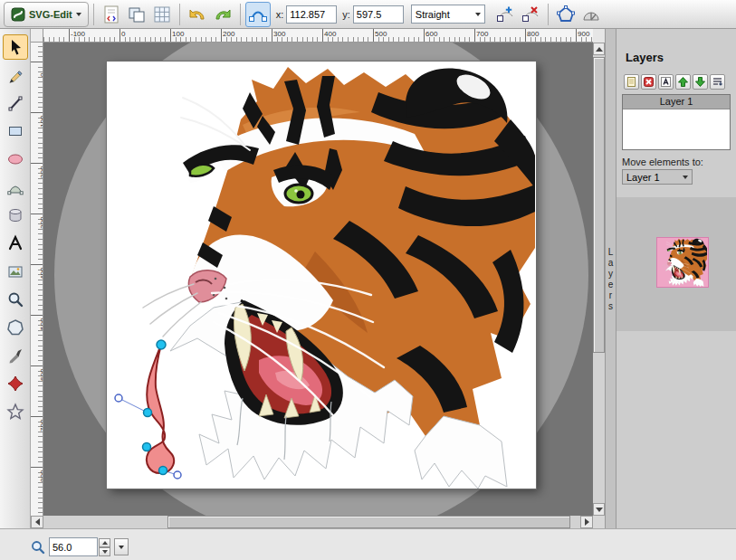 This screenshot has width=736, height=560. Describe the element at coordinates (683, 81) in the screenshot. I see `move-up-icon` at that location.